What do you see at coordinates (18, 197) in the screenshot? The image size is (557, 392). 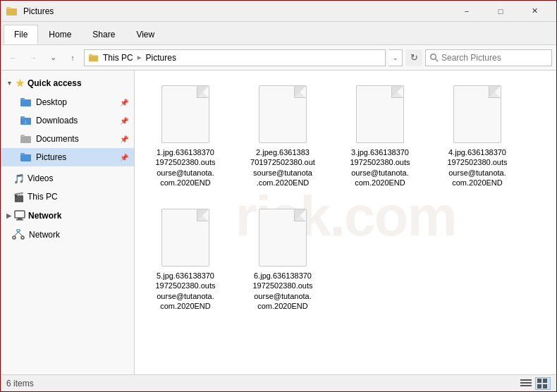 I see `videos-icon: 🎬` at bounding box center [18, 197].